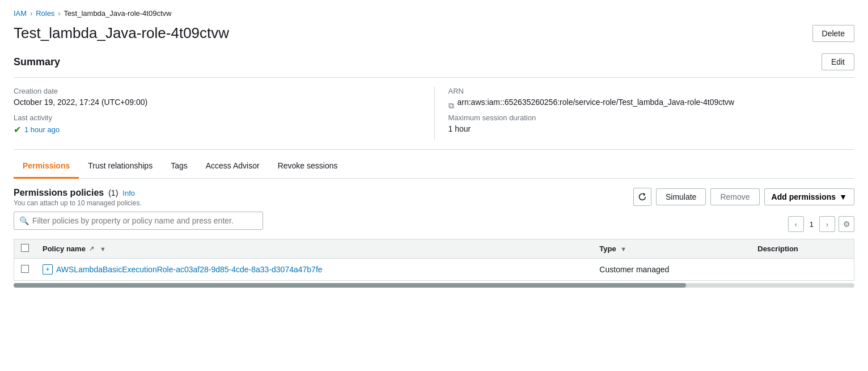 This screenshot has width=868, height=371. I want to click on creation-date-value: October 19, 2022, 17:24 (UTC+09:00), so click(219, 102).